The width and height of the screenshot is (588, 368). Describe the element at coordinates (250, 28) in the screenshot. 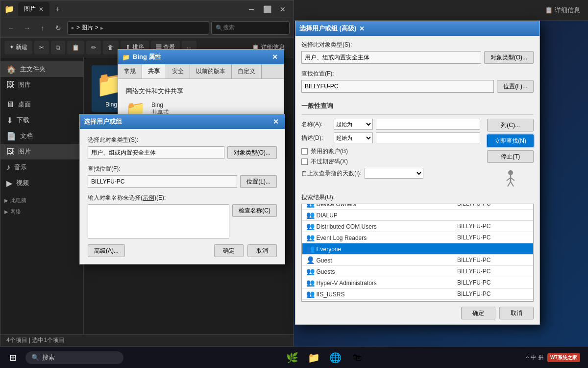

I see `search-bar: 🔍 搜索` at that location.